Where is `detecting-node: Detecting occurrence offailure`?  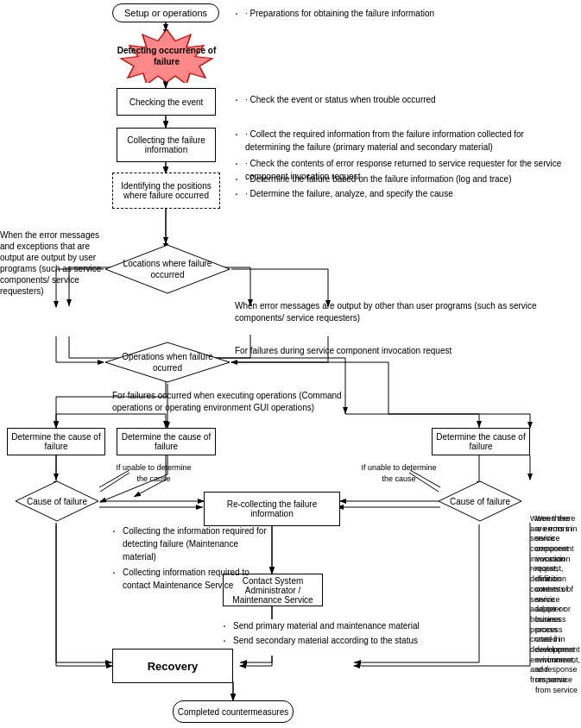
detecting-node: Detecting occurrence offailure is located at coordinates (167, 56).